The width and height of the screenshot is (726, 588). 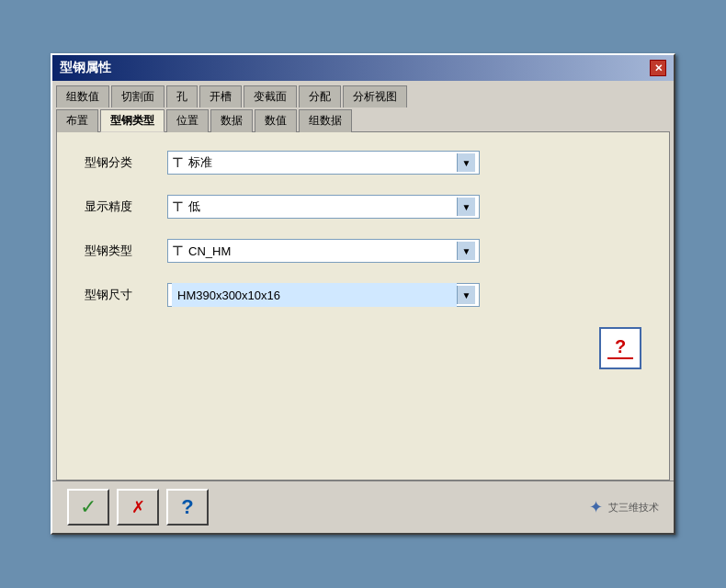 What do you see at coordinates (404, 295) in the screenshot?
I see `section-size-control: ▼` at bounding box center [404, 295].